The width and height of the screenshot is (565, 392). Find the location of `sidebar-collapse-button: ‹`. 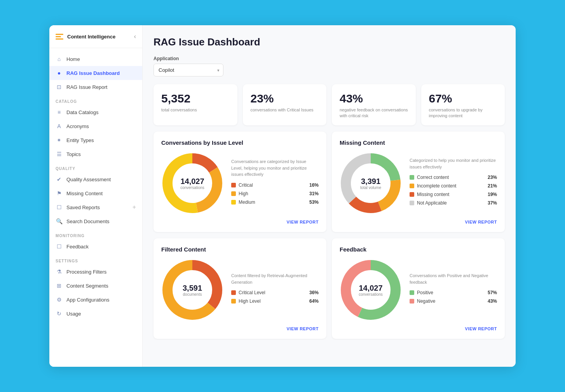

sidebar-collapse-button: ‹ is located at coordinates (135, 36).